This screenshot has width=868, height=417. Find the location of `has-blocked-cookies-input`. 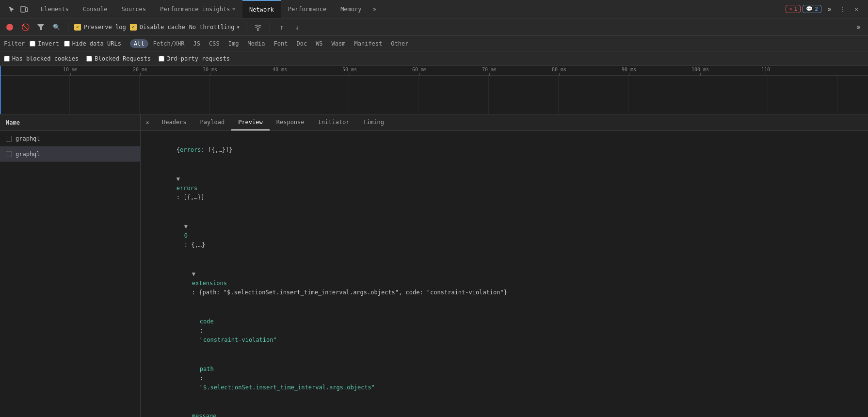

has-blocked-cookies-input is located at coordinates (7, 59).